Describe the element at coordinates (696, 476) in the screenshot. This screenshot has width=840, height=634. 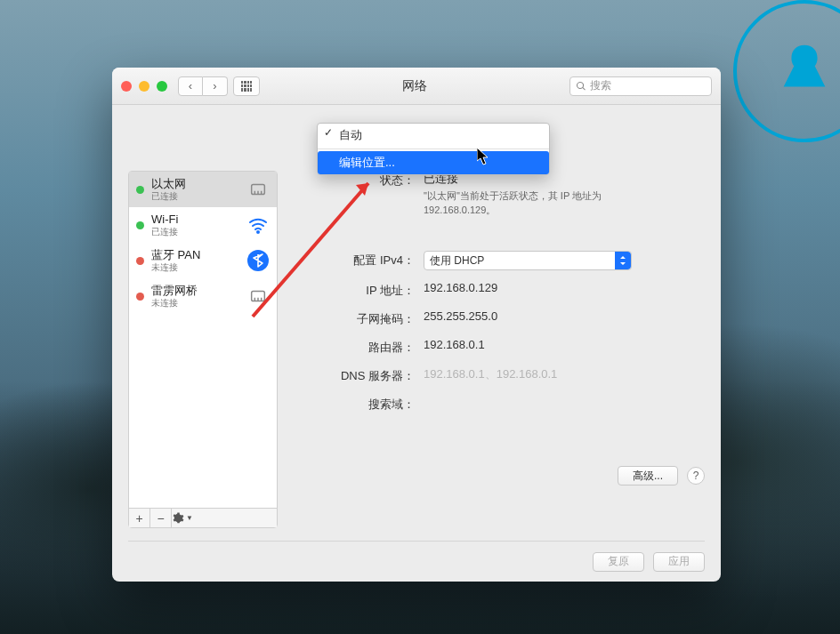
I see `help-button: ?` at that location.